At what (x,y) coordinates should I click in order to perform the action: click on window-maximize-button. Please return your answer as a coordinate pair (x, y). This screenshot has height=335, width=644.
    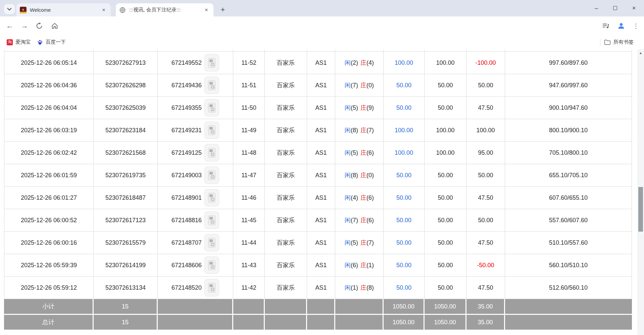
    Looking at the image, I should click on (615, 8).